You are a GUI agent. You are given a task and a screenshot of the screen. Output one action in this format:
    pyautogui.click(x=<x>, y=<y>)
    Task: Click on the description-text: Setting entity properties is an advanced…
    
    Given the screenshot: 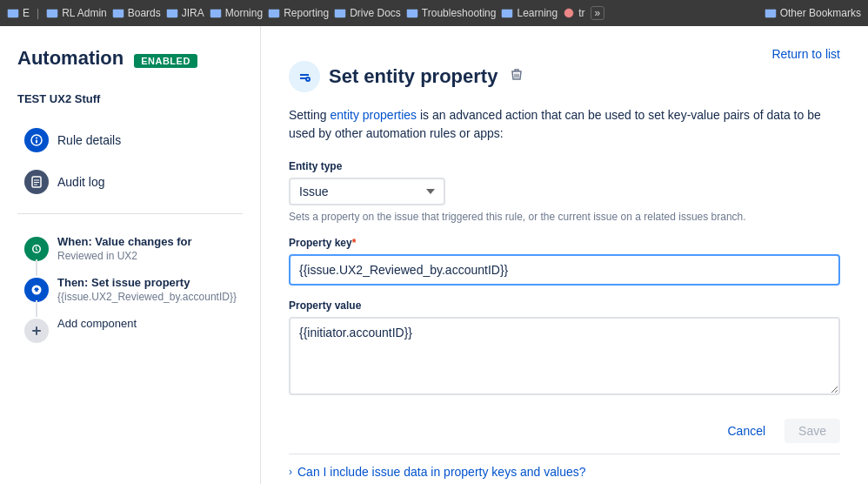 What is the action you would take?
    pyautogui.click(x=564, y=124)
    